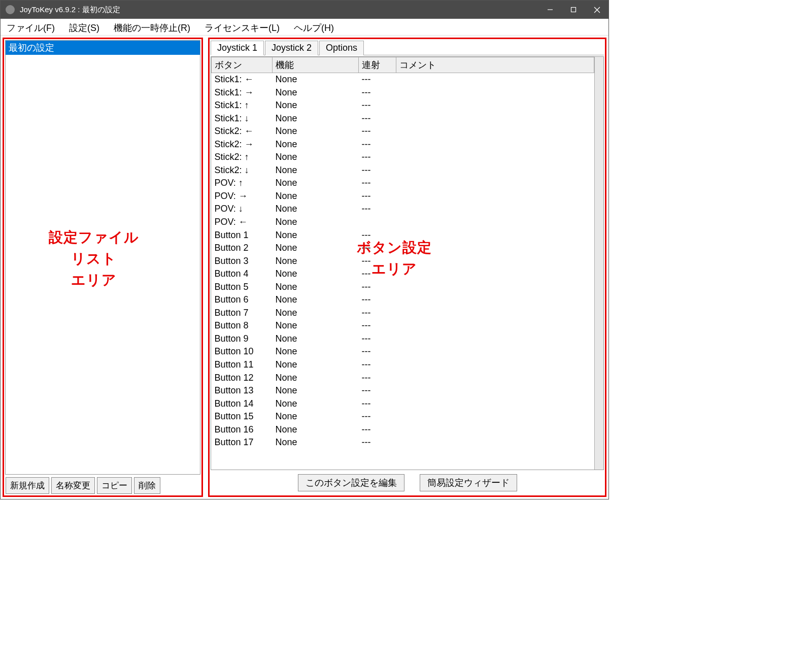 Image resolution: width=812 pixels, height=666 pixels. Describe the element at coordinates (152, 28) in the screenshot. I see `menu-pause: 機能の一時停止(R)` at that location.